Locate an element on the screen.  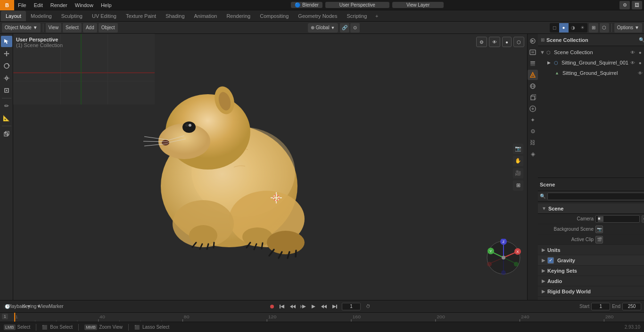
skip-to-end-btn is located at coordinates (334, 307).